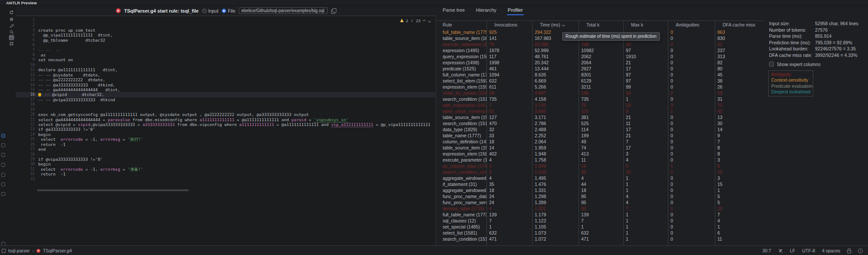 This screenshot has height=255, width=868. I want to click on prev-issue-icon, so click(424, 21).